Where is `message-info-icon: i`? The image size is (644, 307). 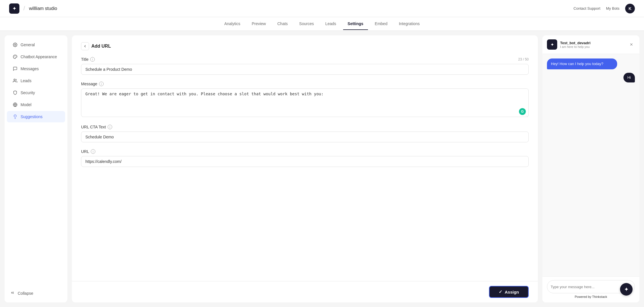
message-info-icon: i is located at coordinates (101, 84).